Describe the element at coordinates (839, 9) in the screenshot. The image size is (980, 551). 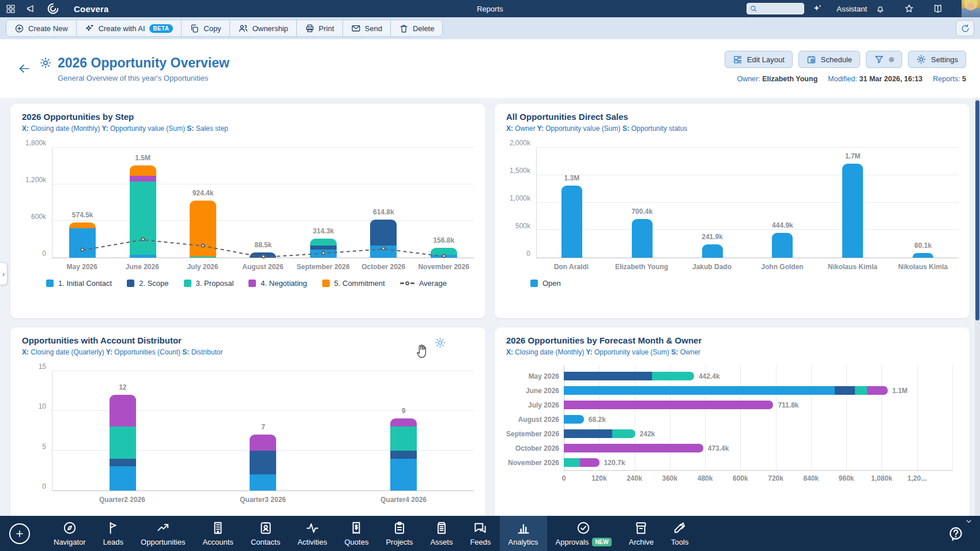
I see `assistant-button: Assistant` at that location.